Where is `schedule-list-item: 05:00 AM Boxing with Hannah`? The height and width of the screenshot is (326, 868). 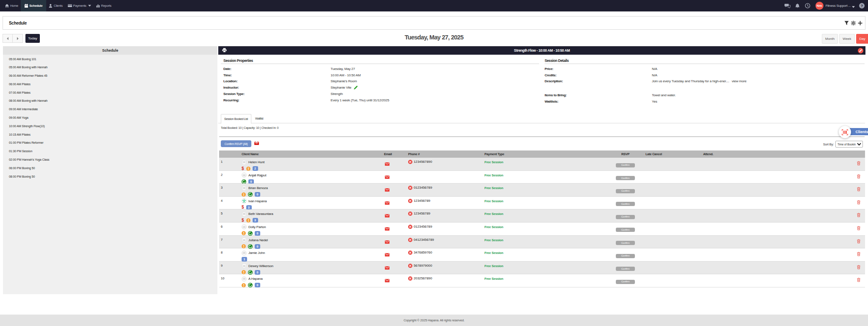
schedule-list-item: 05:00 AM Boxing with Hannah is located at coordinates (110, 67).